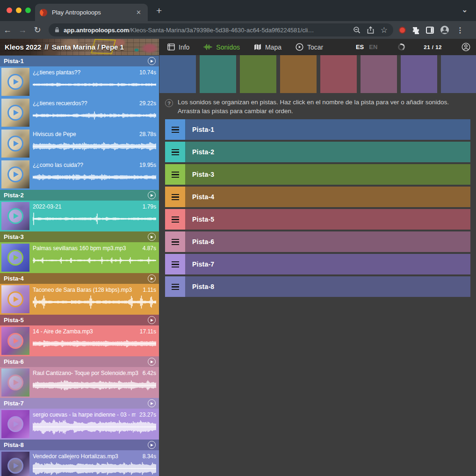  I want to click on track-row: Pista-3, so click(318, 174).